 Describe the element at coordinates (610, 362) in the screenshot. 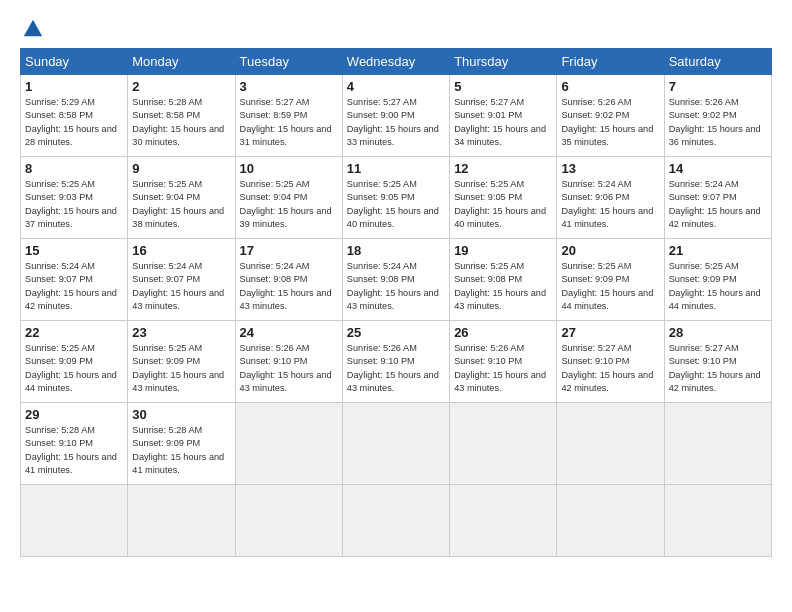

I see `calendar-cell: 27 Sunrise: 5:27 AM Sunset: 9:10 PM Dayl…` at that location.